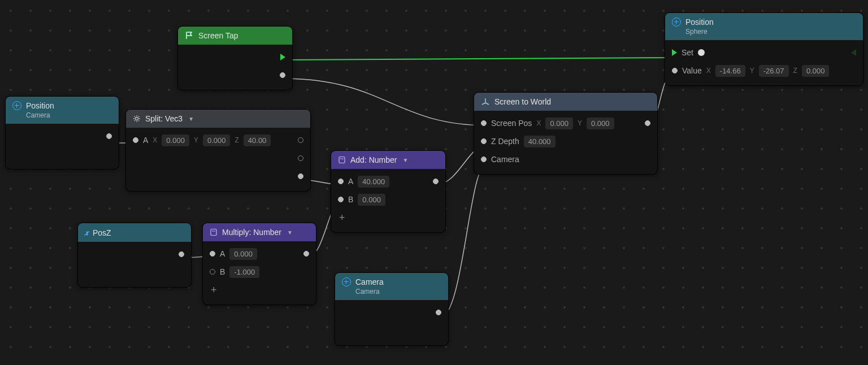 This screenshot has height=365, width=868. I want to click on value-a: 40.000, so click(374, 182).